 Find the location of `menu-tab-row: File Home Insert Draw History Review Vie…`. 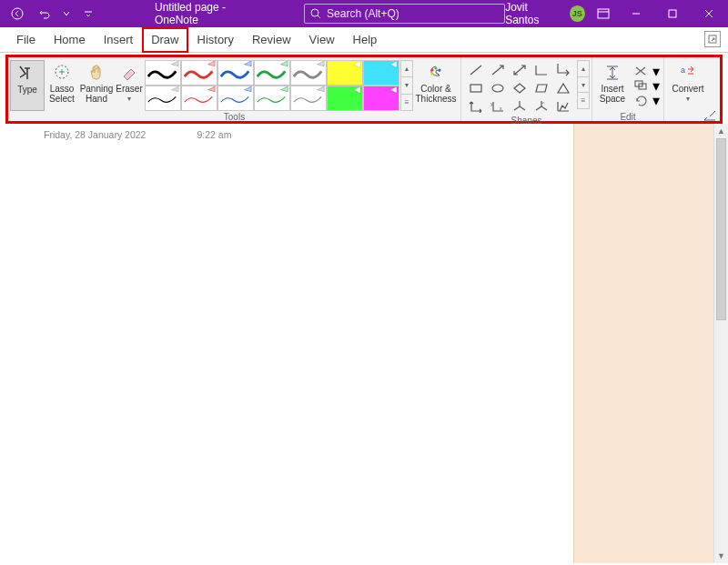

menu-tab-row: File Home Insert Draw History Review Vie… is located at coordinates (364, 40).